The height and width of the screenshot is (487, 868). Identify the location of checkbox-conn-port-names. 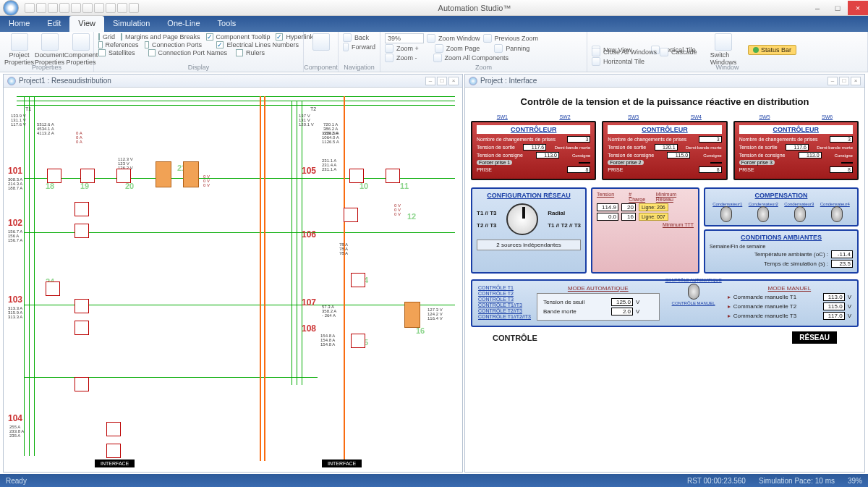
(152, 53).